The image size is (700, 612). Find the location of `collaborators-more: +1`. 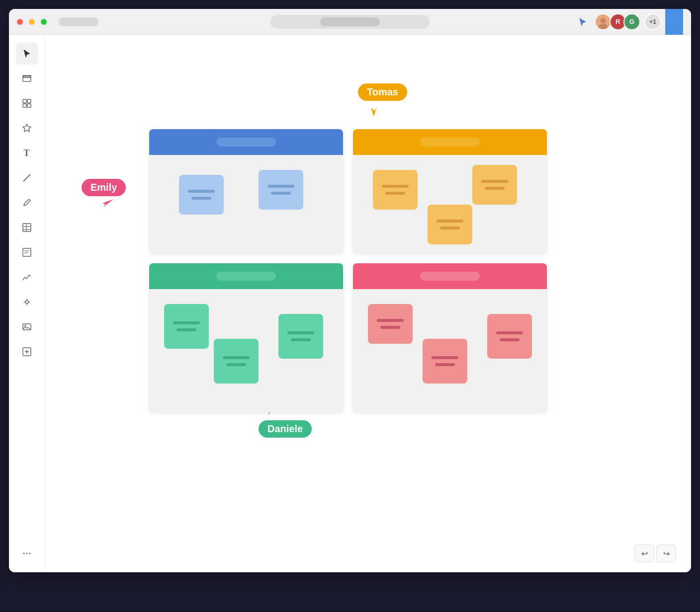

collaborators-more: +1 is located at coordinates (653, 22).